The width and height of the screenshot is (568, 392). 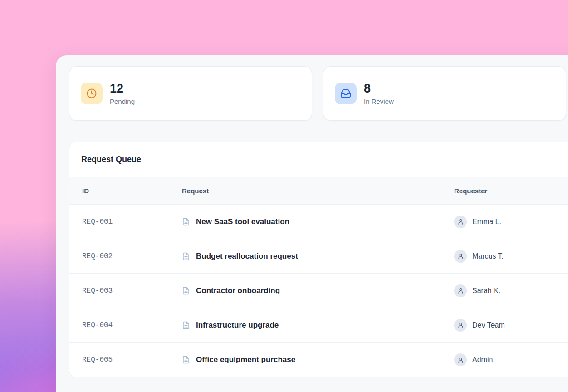 I want to click on request-title: Office equipment purchase, so click(x=246, y=360).